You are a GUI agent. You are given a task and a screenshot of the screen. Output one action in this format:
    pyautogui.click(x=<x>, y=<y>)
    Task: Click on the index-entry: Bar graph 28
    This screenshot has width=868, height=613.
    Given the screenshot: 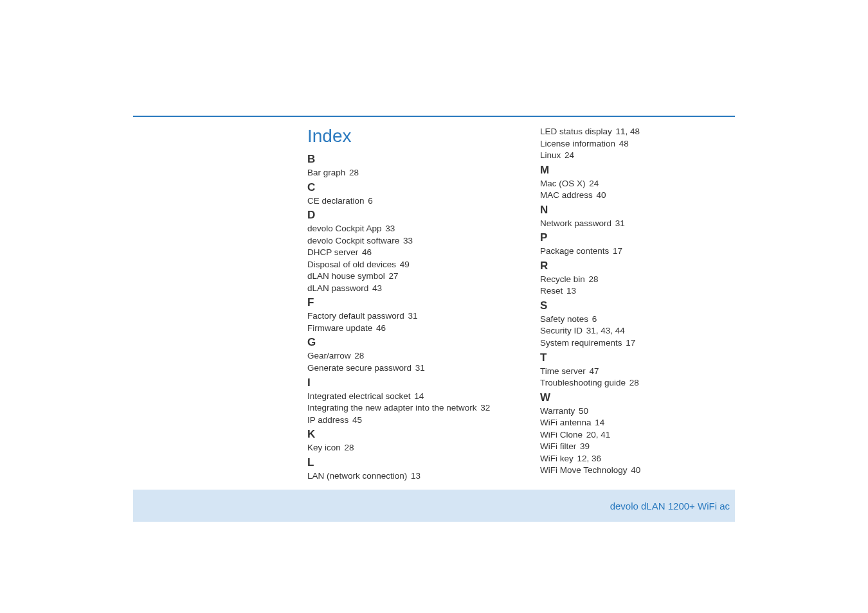 What is the action you would take?
    pyautogui.click(x=404, y=173)
    